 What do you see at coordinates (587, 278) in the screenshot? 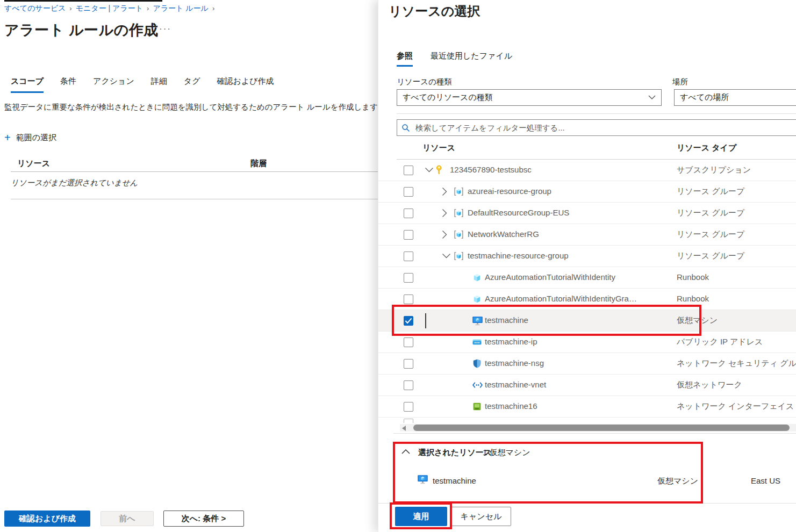
I see `resource-tree-row: AzureAutomationTutorialWithIdentityRunbo…` at bounding box center [587, 278].